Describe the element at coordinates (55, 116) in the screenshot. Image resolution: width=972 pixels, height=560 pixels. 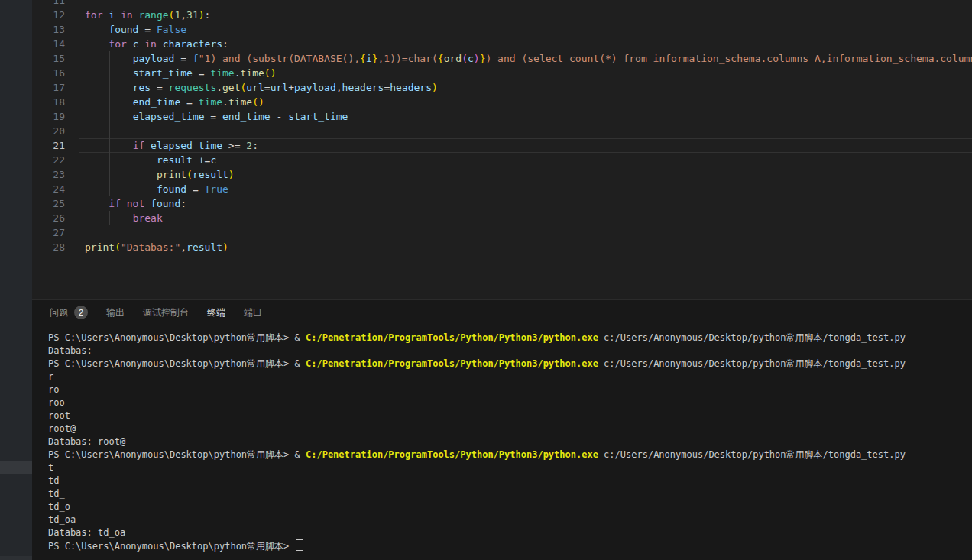
I see `line-number: 19` at that location.